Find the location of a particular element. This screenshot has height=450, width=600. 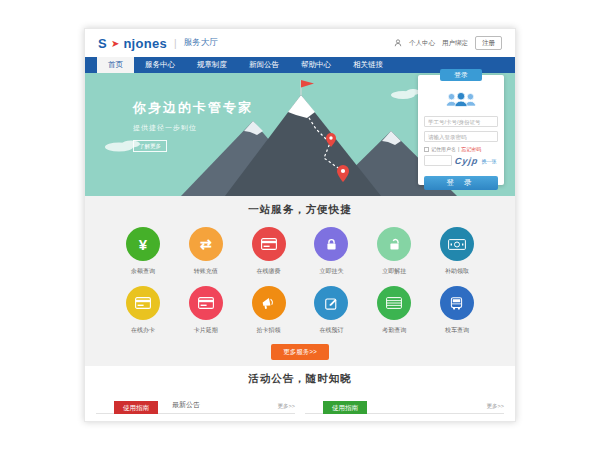

nav-item-home: 首页 is located at coordinates (116, 65).